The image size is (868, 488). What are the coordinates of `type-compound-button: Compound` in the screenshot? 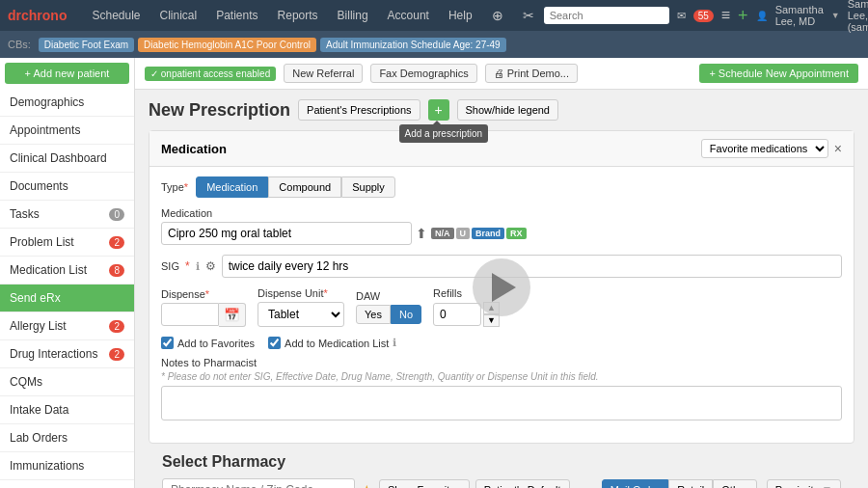 It's located at (305, 187).